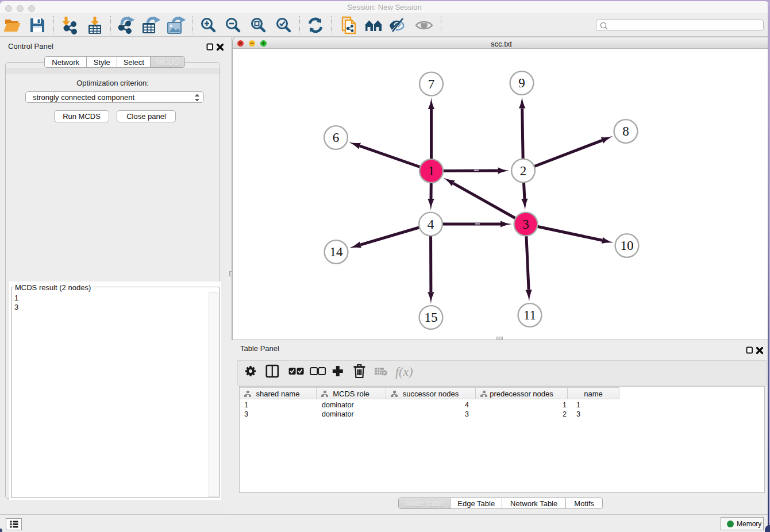  Describe the element at coordinates (626, 131) in the screenshot. I see `svg-text: 8` at that location.